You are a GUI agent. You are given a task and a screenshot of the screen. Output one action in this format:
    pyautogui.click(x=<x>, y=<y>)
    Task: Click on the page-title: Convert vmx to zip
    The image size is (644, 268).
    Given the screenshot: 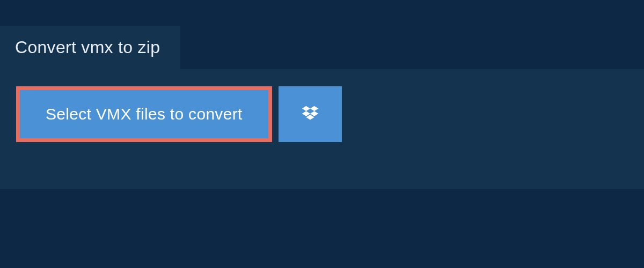 What is the action you would take?
    pyautogui.click(x=87, y=47)
    